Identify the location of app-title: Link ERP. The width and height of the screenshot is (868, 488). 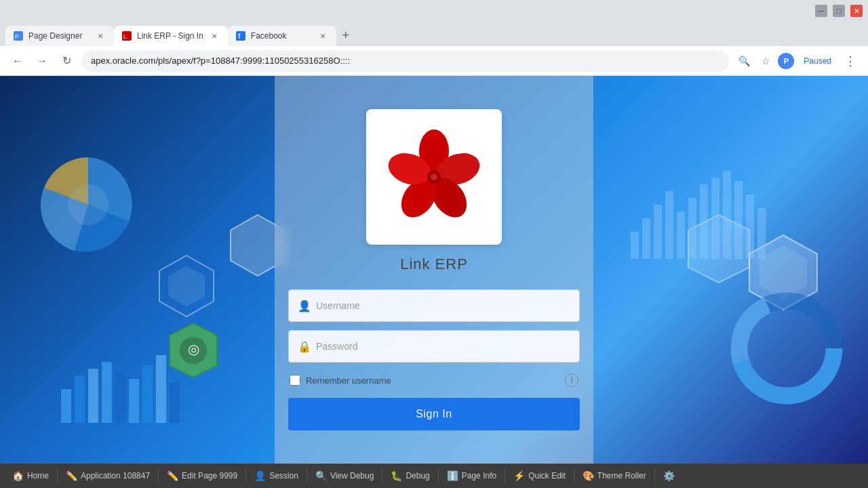
(434, 264).